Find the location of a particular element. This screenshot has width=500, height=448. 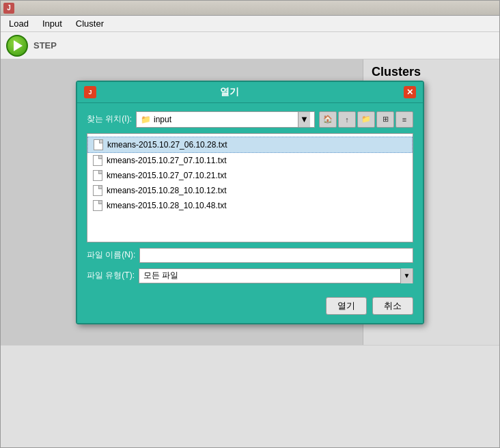

location-row: 찾는 위치(I): 📁 input ▼ 🏠 ↑ 📁 ⊞ ≡ is located at coordinates (250, 120).